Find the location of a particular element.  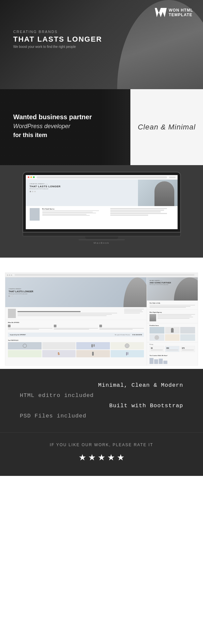

offer-line-3a is located at coordinates (121, 328).